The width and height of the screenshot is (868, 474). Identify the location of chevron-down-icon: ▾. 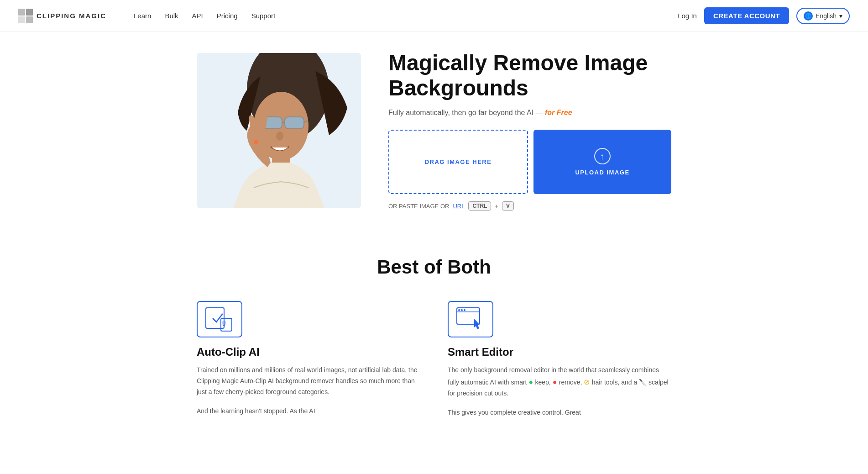
(841, 16).